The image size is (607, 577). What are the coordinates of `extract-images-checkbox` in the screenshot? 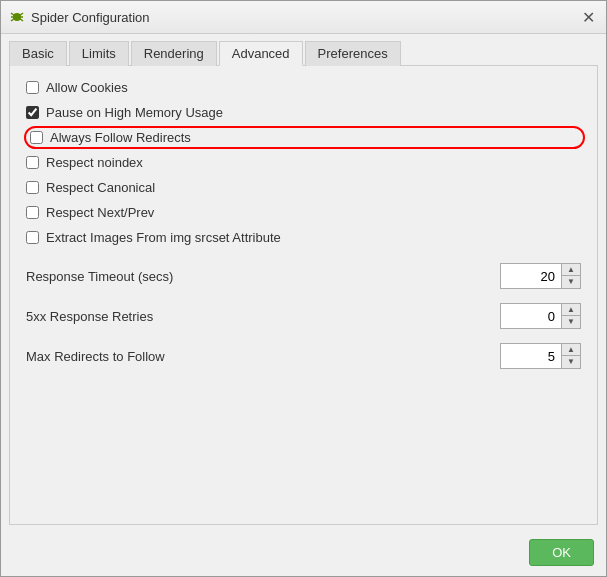 It's located at (32, 238).